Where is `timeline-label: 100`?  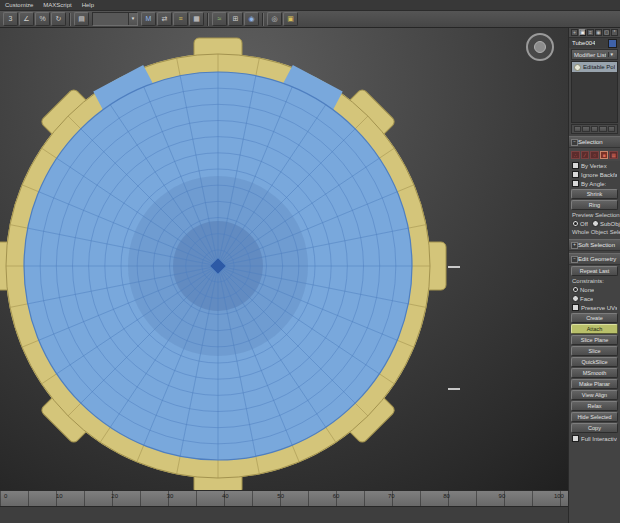 timeline-label: 100 is located at coordinates (559, 499).